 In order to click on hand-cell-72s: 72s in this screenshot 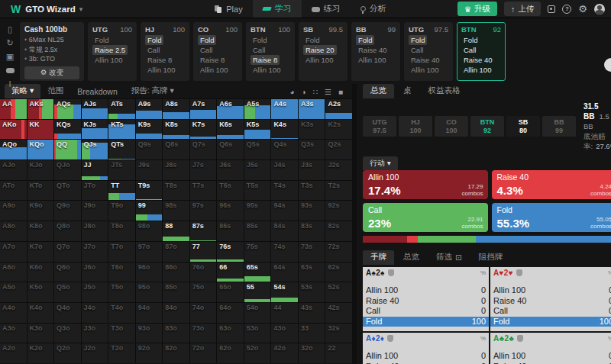, I will do `click(339, 252)`.